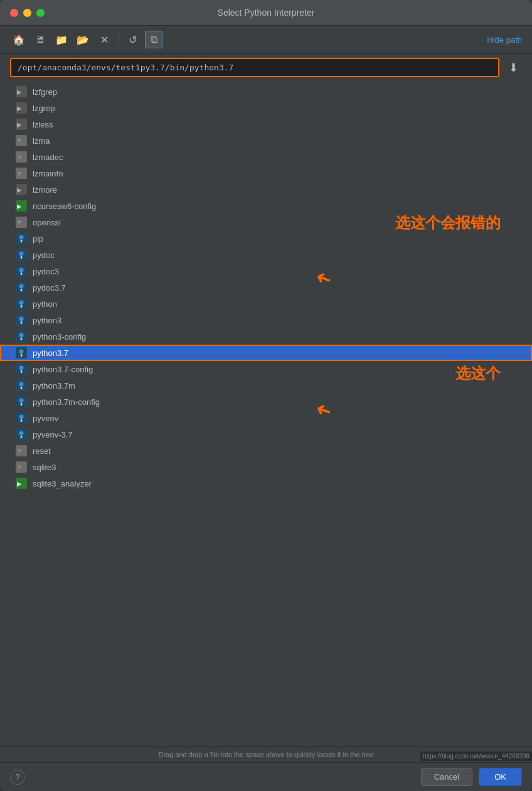  I want to click on list-item: pyvenv-3.7, so click(266, 434).